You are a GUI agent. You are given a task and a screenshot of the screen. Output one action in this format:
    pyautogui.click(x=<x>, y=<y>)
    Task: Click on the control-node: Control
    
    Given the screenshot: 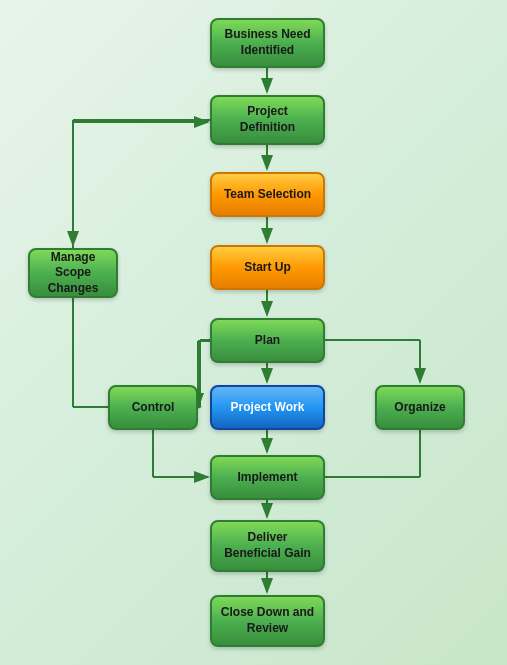 What is the action you would take?
    pyautogui.click(x=153, y=408)
    